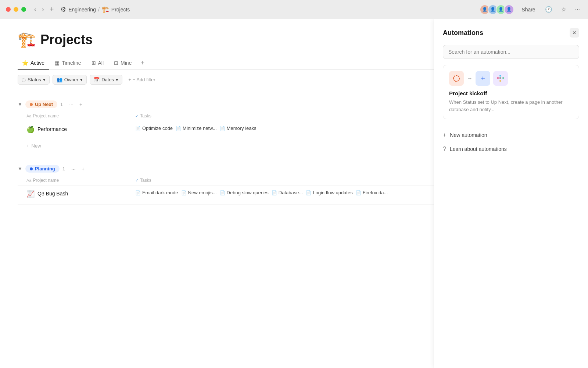 The image size is (588, 368). I want to click on group-up-next-badge: Up Next, so click(41, 105).